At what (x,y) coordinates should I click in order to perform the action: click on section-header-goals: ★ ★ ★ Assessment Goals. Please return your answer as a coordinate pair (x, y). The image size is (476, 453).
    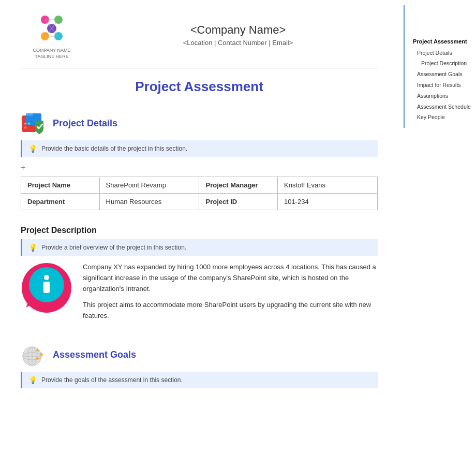
    Looking at the image, I should click on (199, 355).